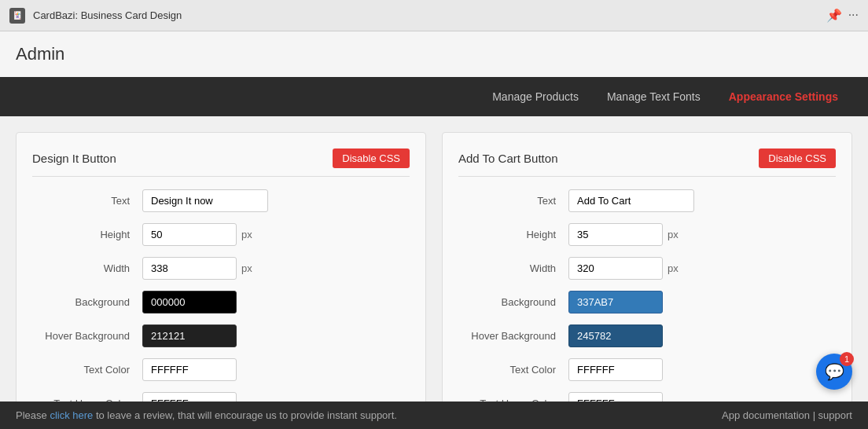 This screenshot has height=429, width=868. What do you see at coordinates (513, 269) in the screenshot?
I see `add-to-cart-width-label: Width` at bounding box center [513, 269].